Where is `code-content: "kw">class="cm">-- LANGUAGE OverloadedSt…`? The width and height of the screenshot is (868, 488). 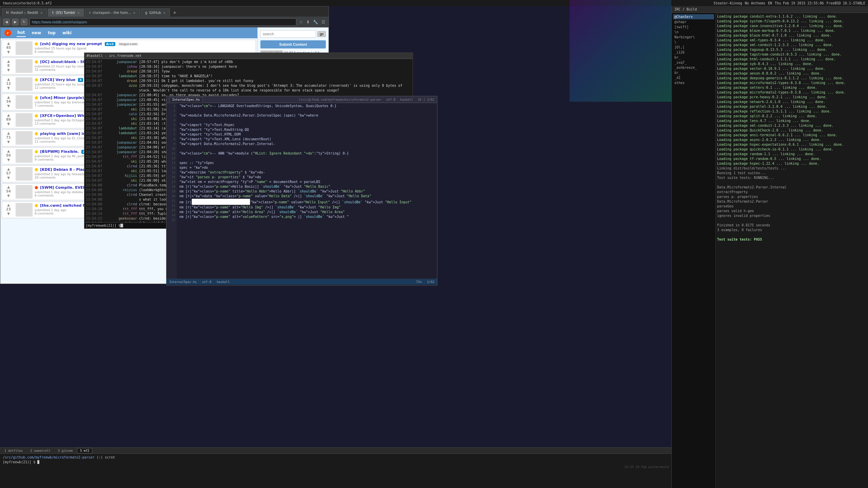
code-content: "kw">class="cm">-- LANGUAGE OverloadedSt… is located at coordinates (307, 191).